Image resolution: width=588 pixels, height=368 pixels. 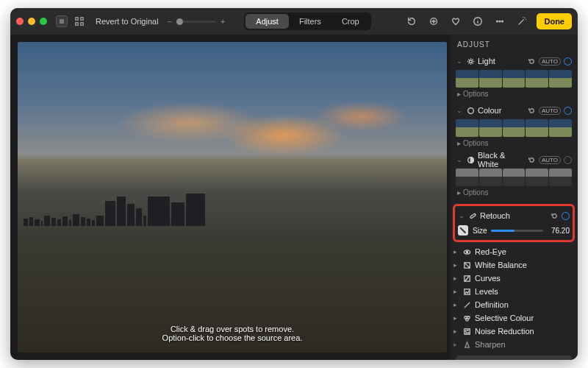 What do you see at coordinates (467, 252) in the screenshot?
I see `redeye-icon` at bounding box center [467, 252].